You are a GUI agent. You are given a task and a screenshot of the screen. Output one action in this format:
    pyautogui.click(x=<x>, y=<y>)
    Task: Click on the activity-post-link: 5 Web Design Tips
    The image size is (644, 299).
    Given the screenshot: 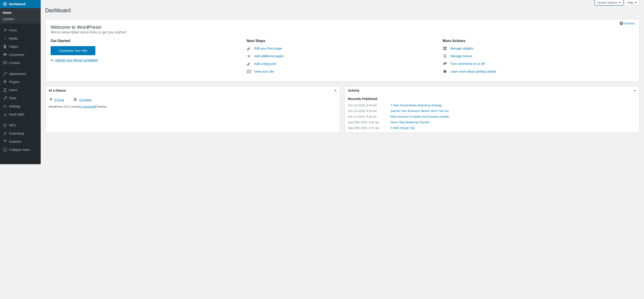 What is the action you would take?
    pyautogui.click(x=403, y=128)
    